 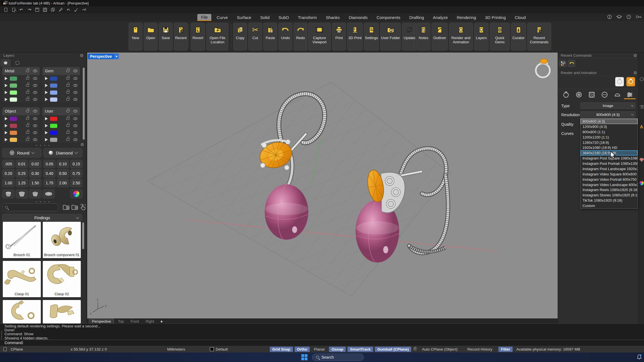 I want to click on strip-gem-red-icon, so click(x=641, y=160).